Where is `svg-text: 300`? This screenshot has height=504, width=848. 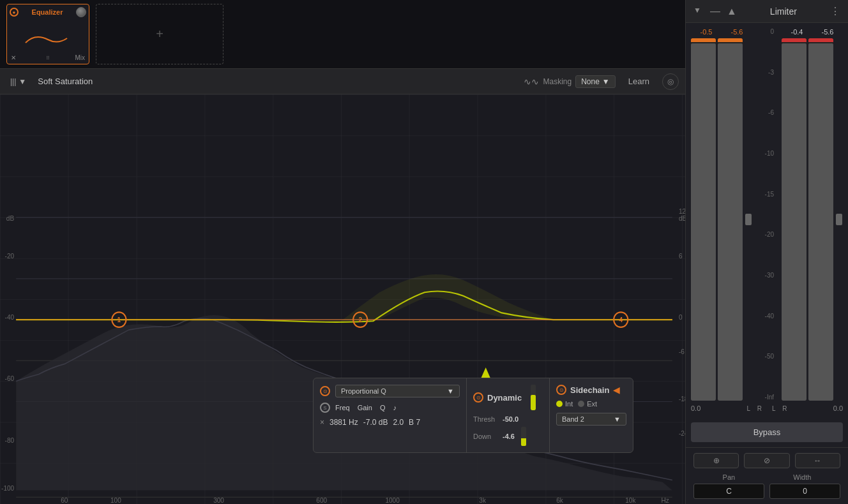
svg-text: 300 is located at coordinates (218, 500).